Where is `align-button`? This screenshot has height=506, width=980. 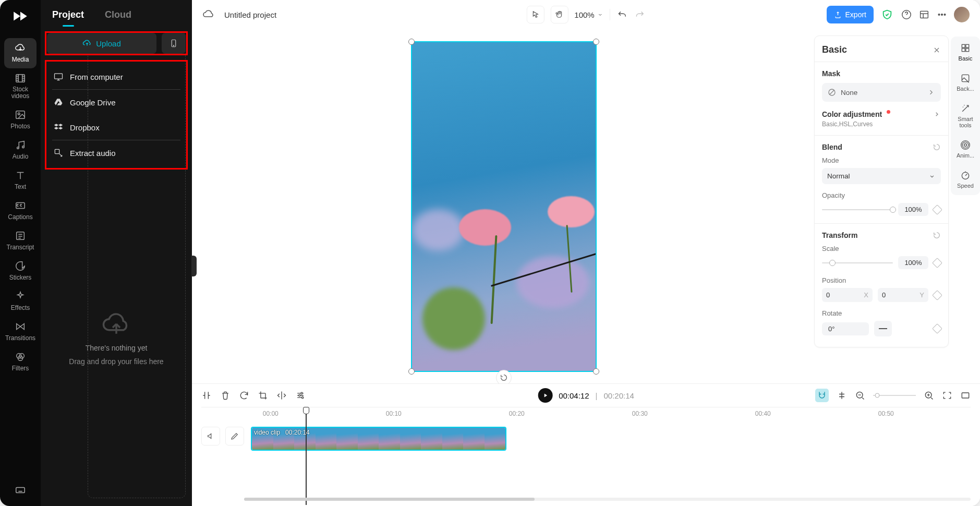 align-button is located at coordinates (842, 395).